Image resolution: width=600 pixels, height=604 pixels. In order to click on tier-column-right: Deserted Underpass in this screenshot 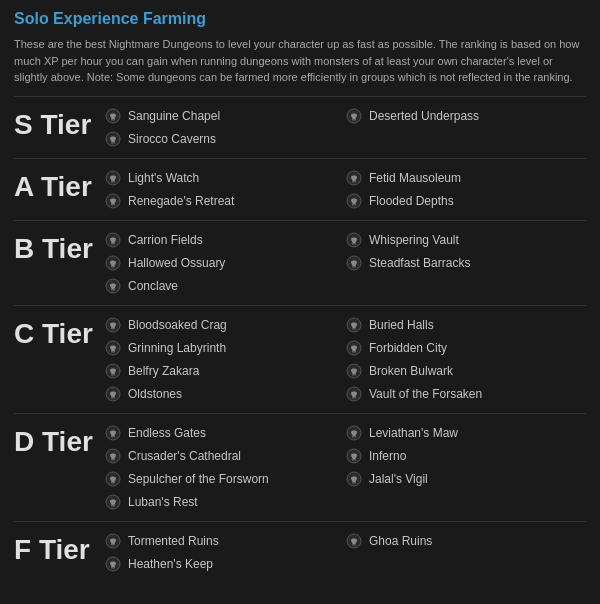, I will do `click(466, 128)`.